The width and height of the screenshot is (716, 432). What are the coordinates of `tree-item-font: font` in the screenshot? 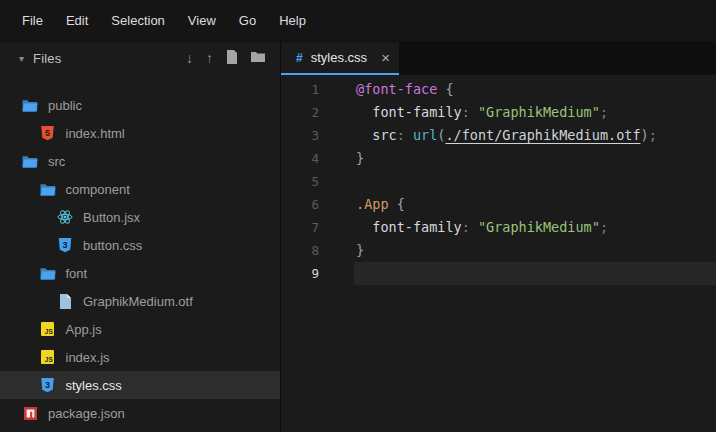 It's located at (140, 273).